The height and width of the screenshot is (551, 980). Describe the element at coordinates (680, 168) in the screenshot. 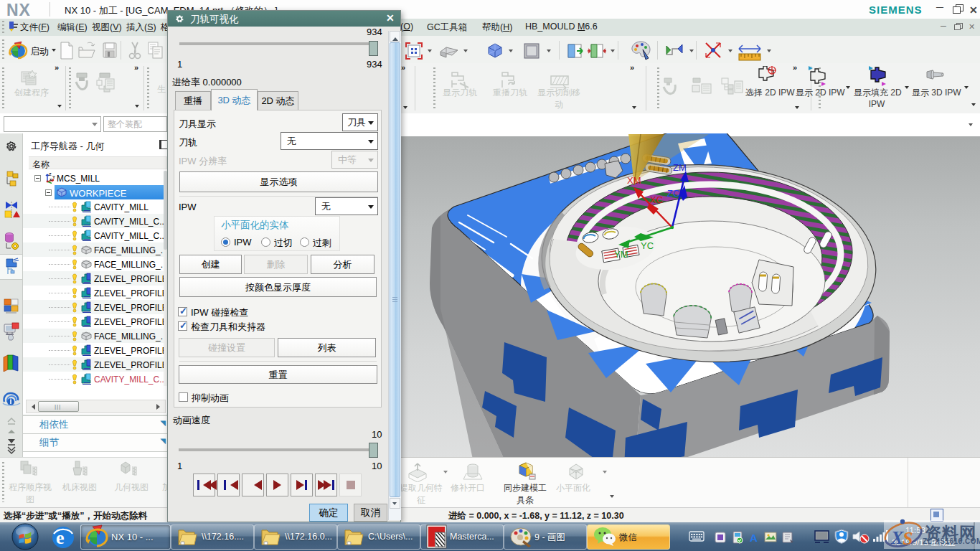

I see `svg-text: ZM` at that location.